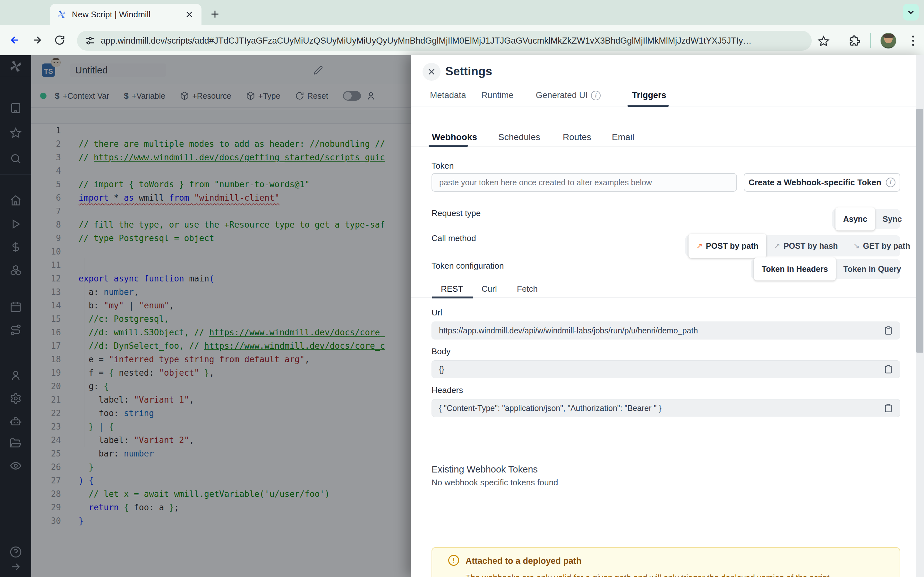  What do you see at coordinates (215, 14) in the screenshot?
I see `new-tab-icon` at bounding box center [215, 14].